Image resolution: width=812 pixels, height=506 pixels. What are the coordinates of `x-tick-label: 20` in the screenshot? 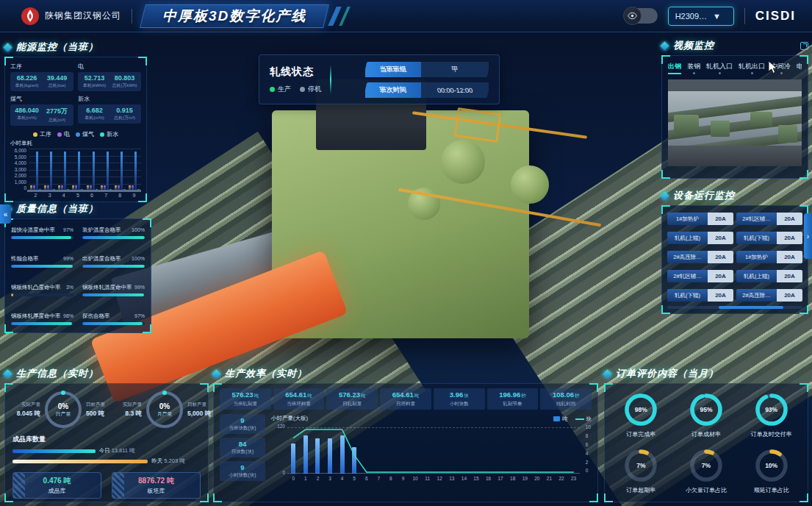 It's located at (538, 478).